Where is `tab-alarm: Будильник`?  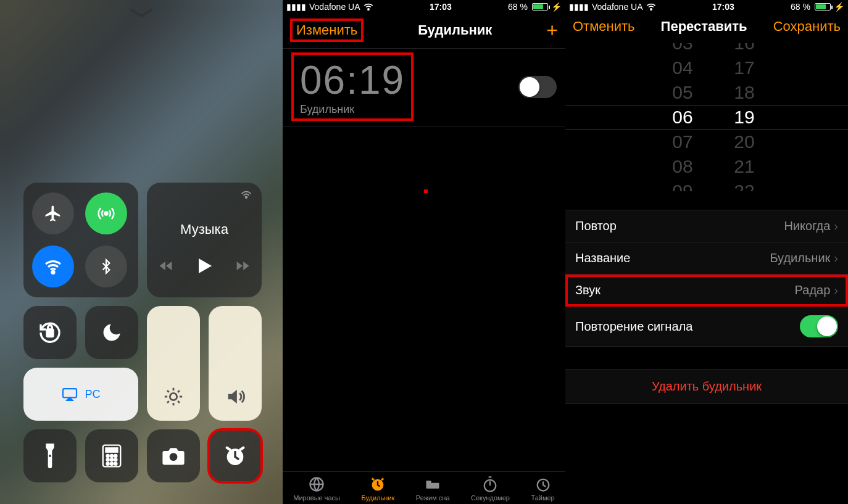 tab-alarm: Будильник is located at coordinates (378, 489).